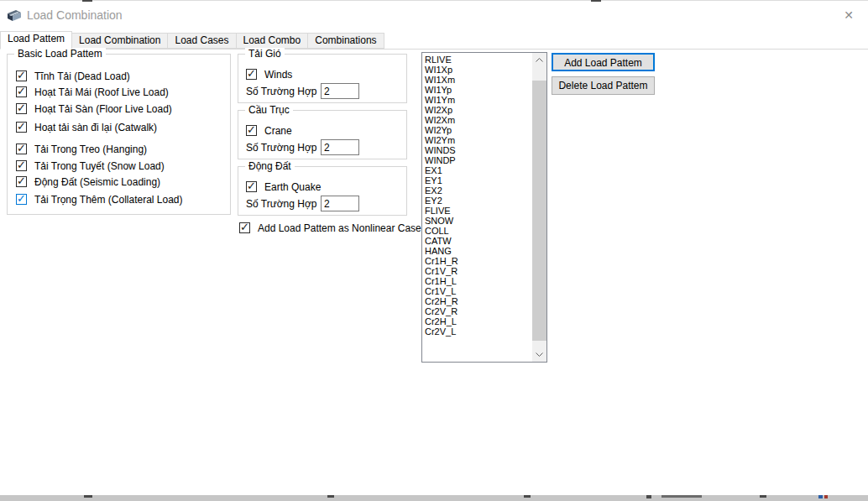  Describe the element at coordinates (252, 131) in the screenshot. I see `crane-checkbox` at that location.